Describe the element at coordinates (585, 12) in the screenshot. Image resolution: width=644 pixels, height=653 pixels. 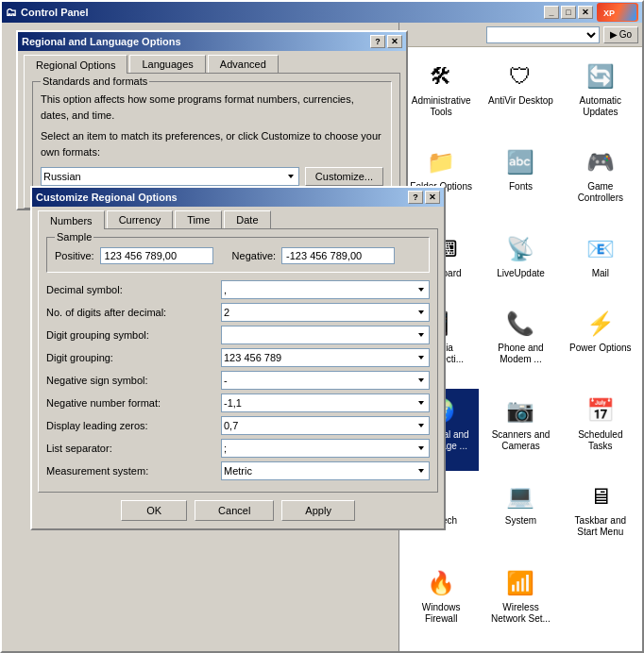
I see `close-button: ✕` at that location.